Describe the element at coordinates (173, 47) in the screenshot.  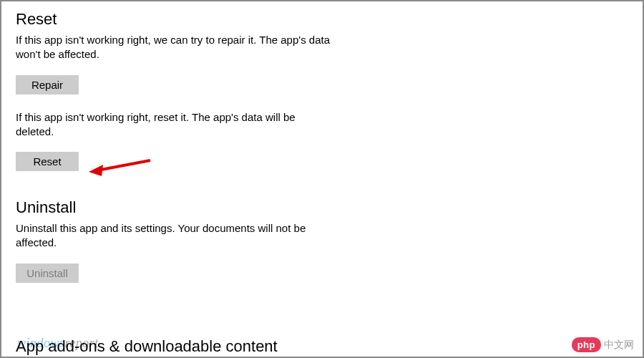
I see `repair-description: If this app isn't working right, we can …` at that location.